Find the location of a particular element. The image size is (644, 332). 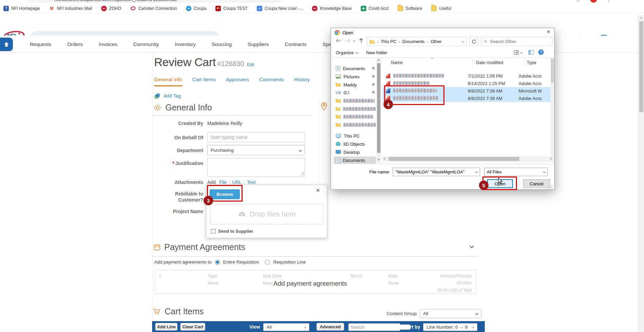

back-icon is located at coordinates (339, 41).